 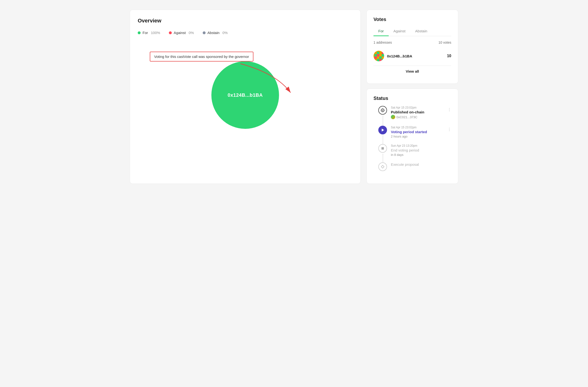 What do you see at coordinates (382, 110) in the screenshot?
I see `published-icon` at bounding box center [382, 110].